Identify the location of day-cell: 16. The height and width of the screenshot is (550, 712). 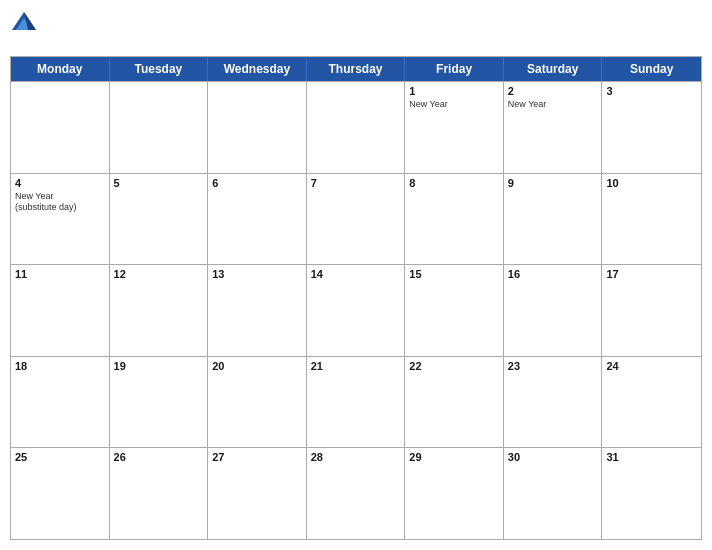
(554, 310).